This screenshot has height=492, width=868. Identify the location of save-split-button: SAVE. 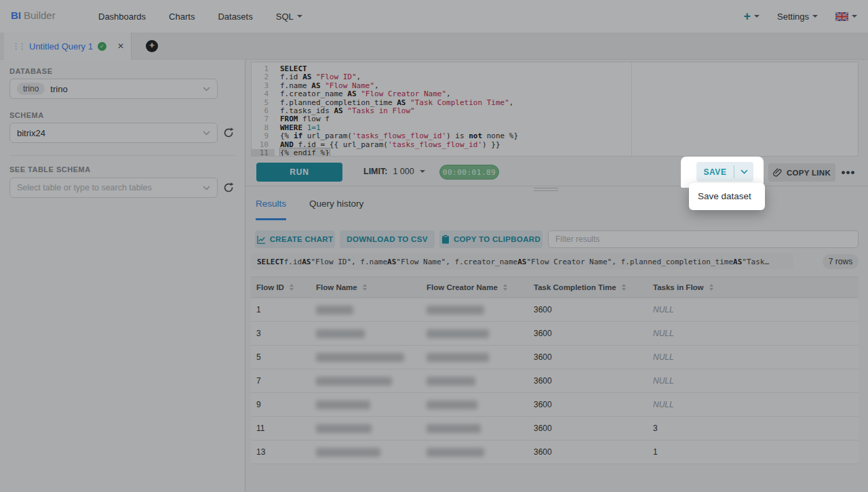
(725, 172).